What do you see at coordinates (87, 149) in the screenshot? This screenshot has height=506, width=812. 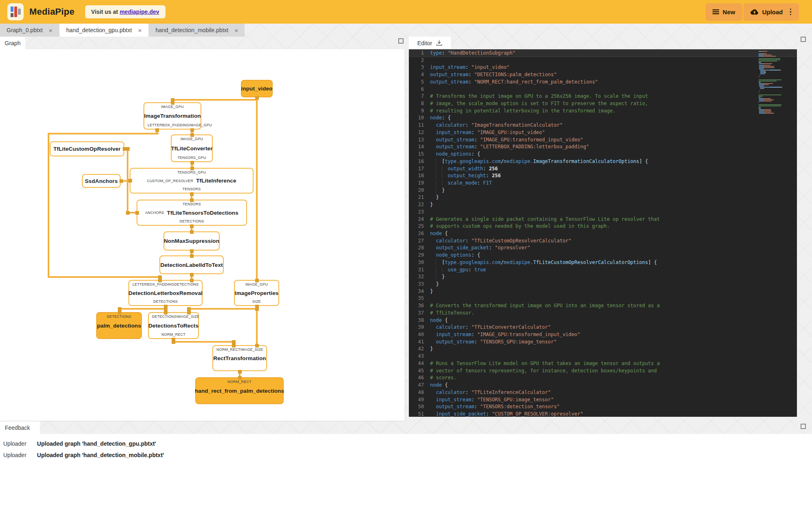 I see `node-title: TfLiteCustomOpResolver` at bounding box center [87, 149].